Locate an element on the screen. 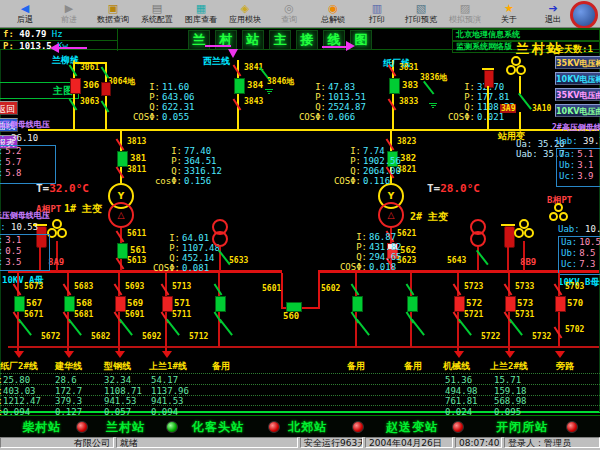 The image size is (600, 450). toolbar-button-模拟预演: ▨模拟预演 is located at coordinates (465, 14).